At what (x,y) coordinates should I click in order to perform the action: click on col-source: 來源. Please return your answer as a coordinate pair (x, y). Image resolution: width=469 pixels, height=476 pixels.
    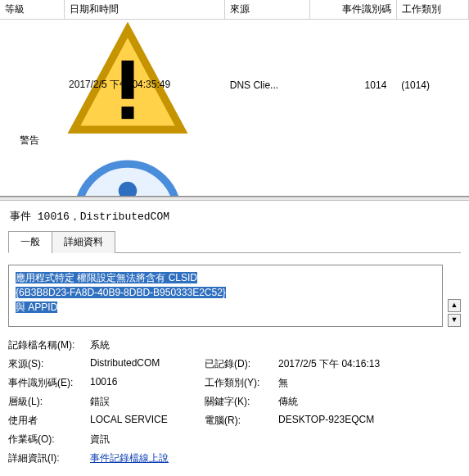
    Looking at the image, I should click on (268, 10).